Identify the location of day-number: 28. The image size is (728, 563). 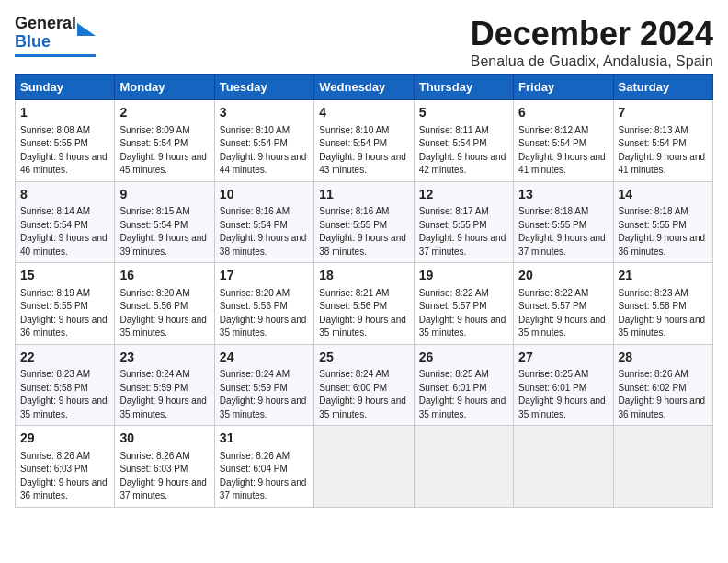
(664, 358).